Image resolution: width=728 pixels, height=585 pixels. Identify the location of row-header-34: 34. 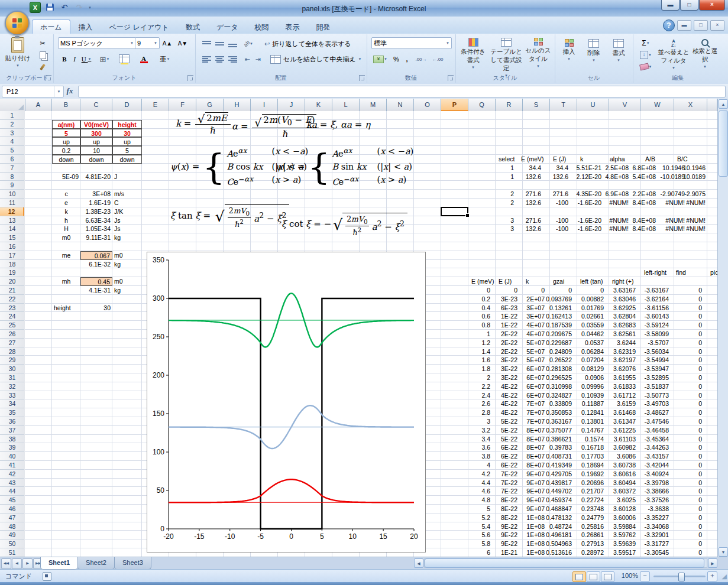
(12, 404).